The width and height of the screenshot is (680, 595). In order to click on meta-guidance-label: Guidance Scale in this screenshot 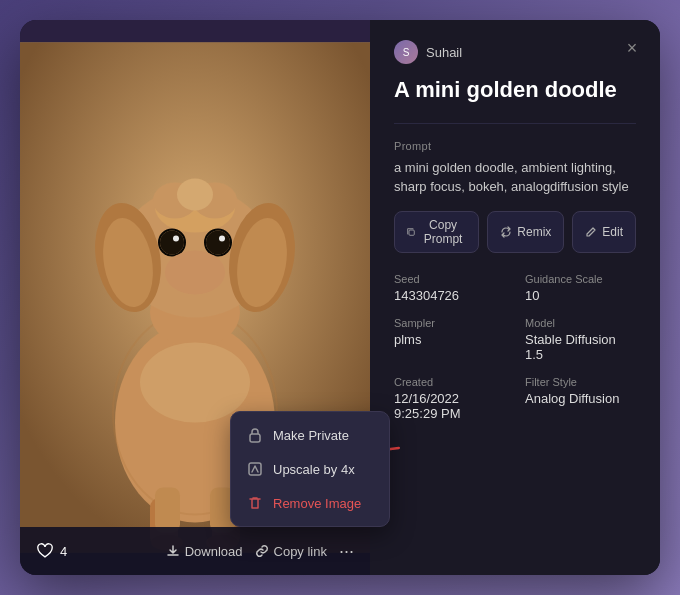, I will do `click(580, 279)`.